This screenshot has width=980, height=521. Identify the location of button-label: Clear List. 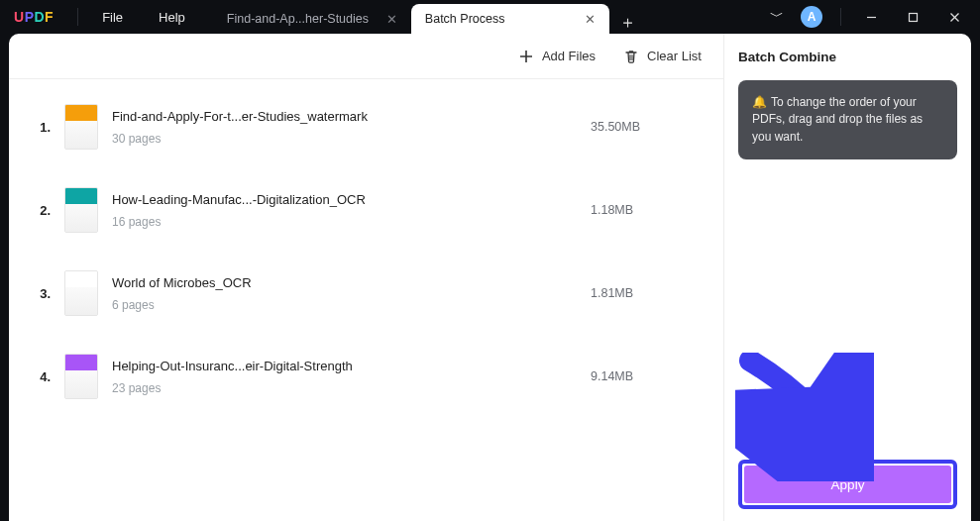
(674, 55).